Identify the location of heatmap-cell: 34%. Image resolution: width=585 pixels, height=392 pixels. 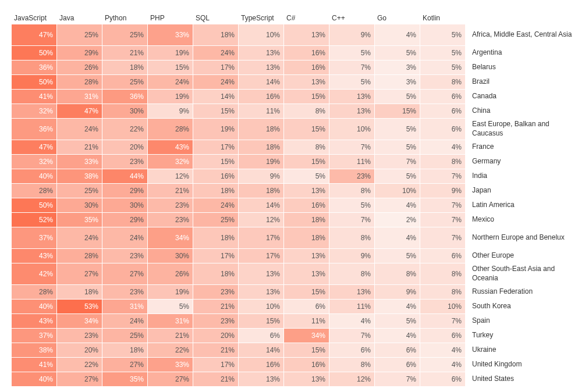
(170, 238).